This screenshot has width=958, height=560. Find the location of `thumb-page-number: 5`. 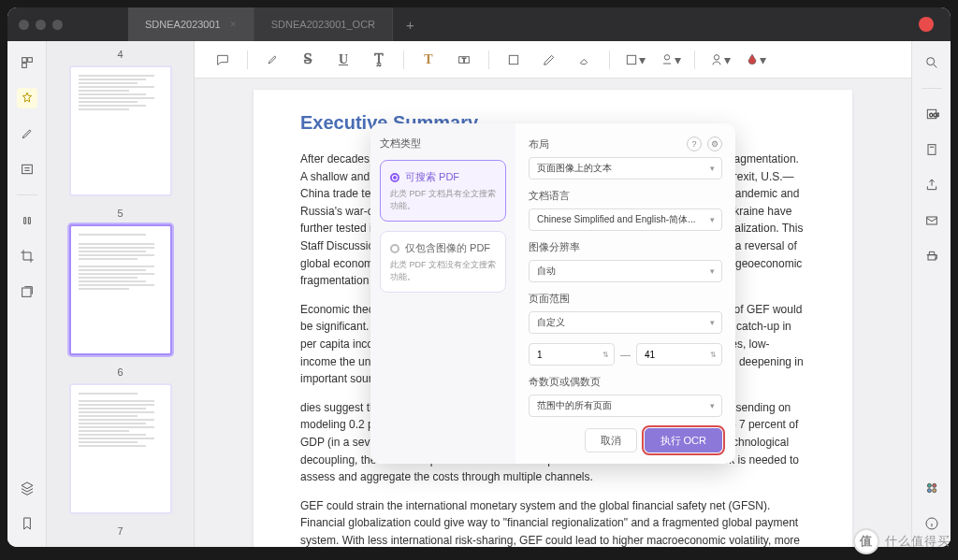

thumb-page-number: 5 is located at coordinates (120, 213).